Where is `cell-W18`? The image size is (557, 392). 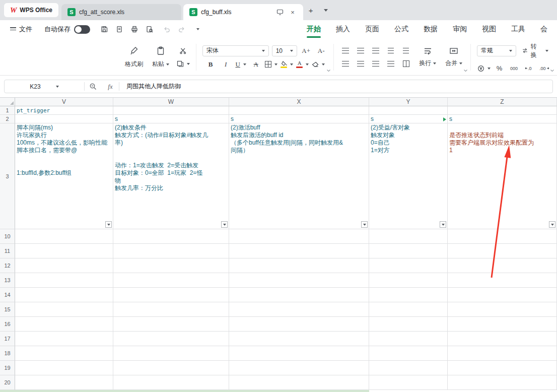
cell-W18 is located at coordinates (171, 354).